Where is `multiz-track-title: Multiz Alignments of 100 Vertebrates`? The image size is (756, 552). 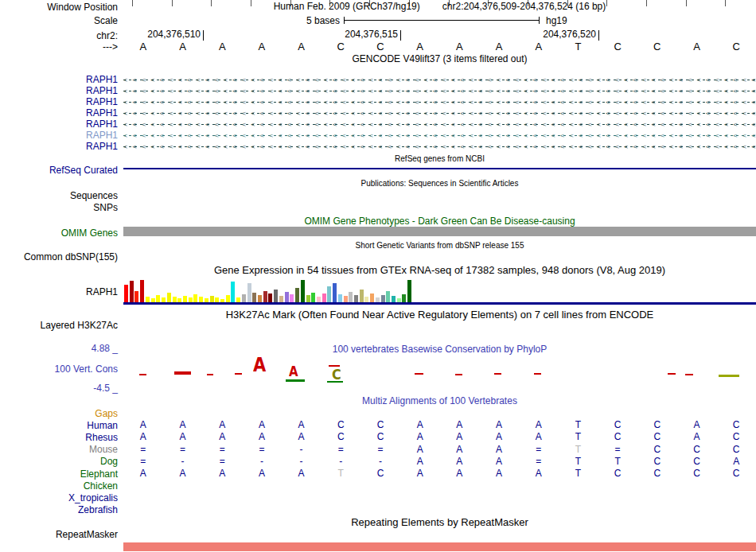 multiz-track-title: Multiz Alignments of 100 Vertebrates is located at coordinates (439, 401).